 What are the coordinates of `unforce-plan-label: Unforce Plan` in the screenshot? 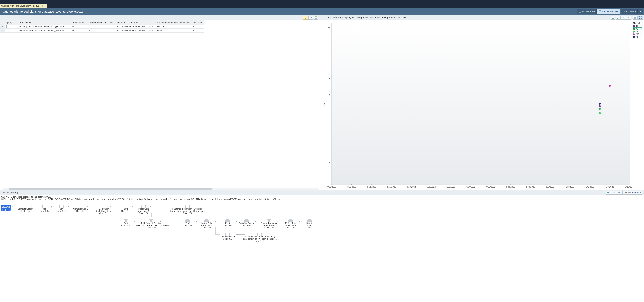 It's located at (634, 193).